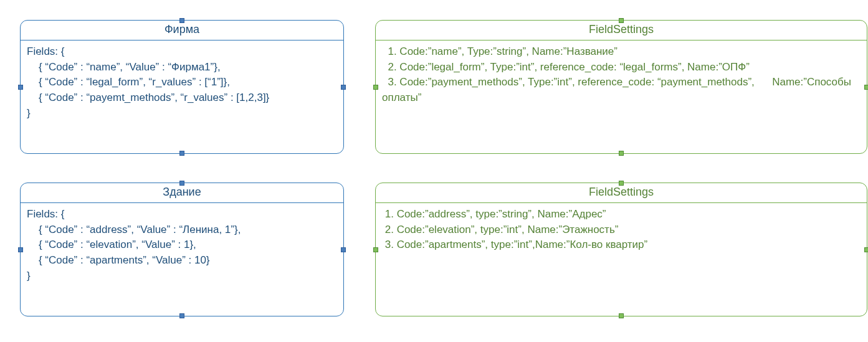 This screenshot has height=342, width=868. What do you see at coordinates (182, 245) in the screenshot?
I see `entity-body: Fields: { { “Code” : “address”, “Value” …` at bounding box center [182, 245].